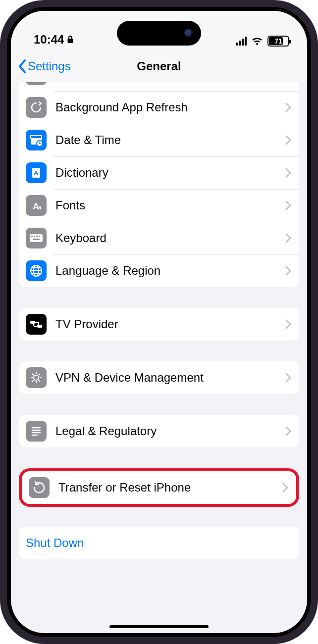  I want to click on home-indicator, so click(159, 627).